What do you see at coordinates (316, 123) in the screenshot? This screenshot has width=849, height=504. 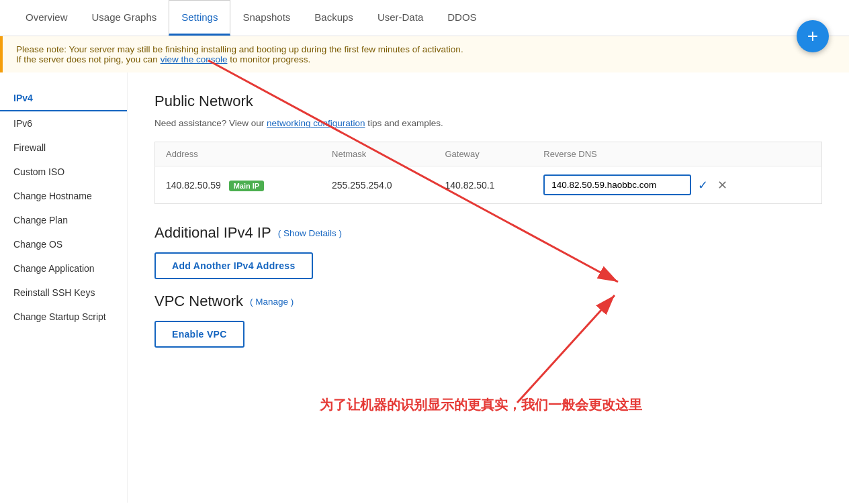 I see `networking-config-link: networking configuration` at bounding box center [316, 123].